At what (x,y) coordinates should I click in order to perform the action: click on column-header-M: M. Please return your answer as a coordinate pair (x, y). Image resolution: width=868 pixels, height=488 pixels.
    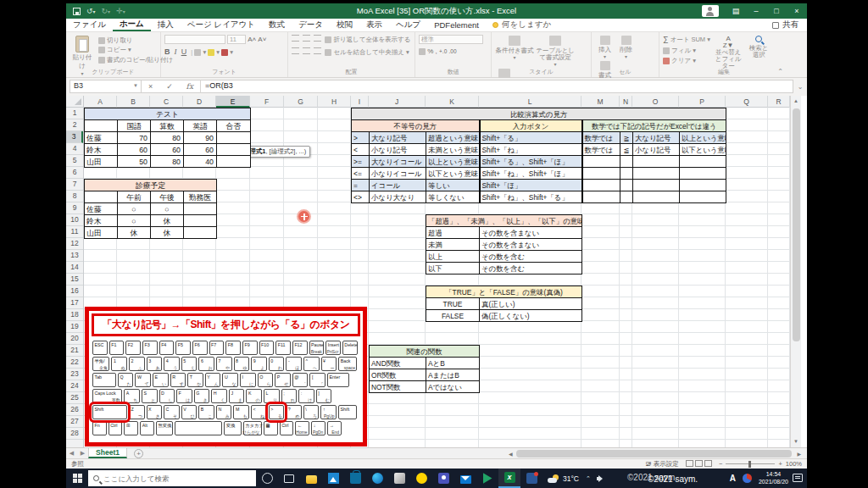
    Looking at the image, I should click on (600, 102).